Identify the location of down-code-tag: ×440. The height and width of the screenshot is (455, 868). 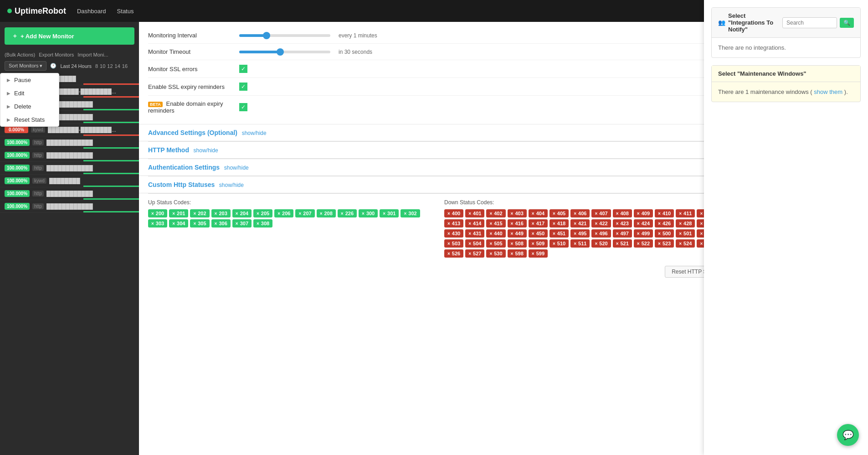
(496, 233).